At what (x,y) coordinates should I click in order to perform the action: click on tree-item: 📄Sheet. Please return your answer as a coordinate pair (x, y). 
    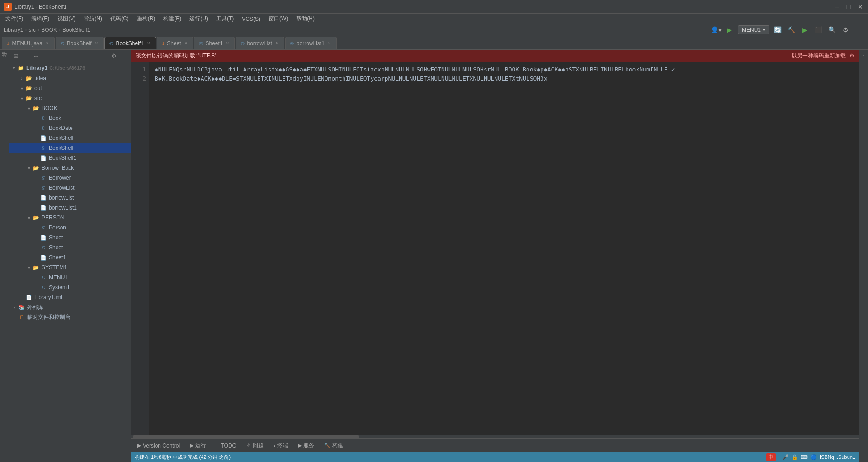
    Looking at the image, I should click on (70, 238).